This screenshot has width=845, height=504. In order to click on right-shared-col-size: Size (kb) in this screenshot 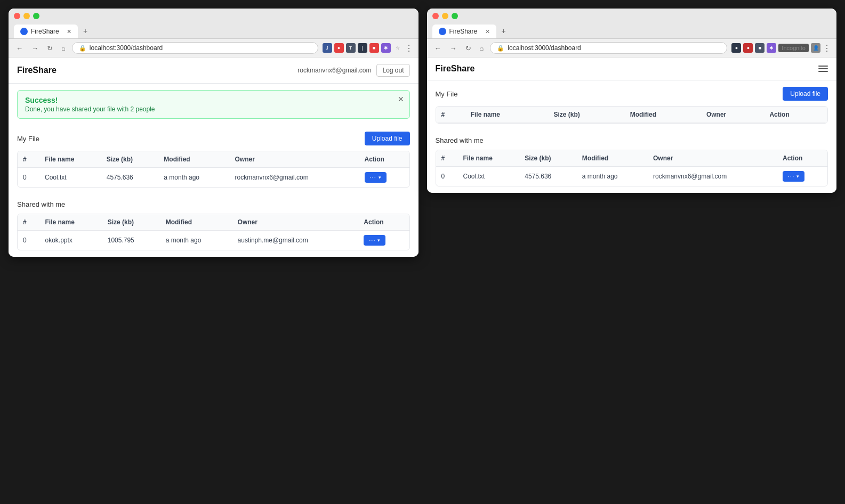, I will do `click(548, 159)`.